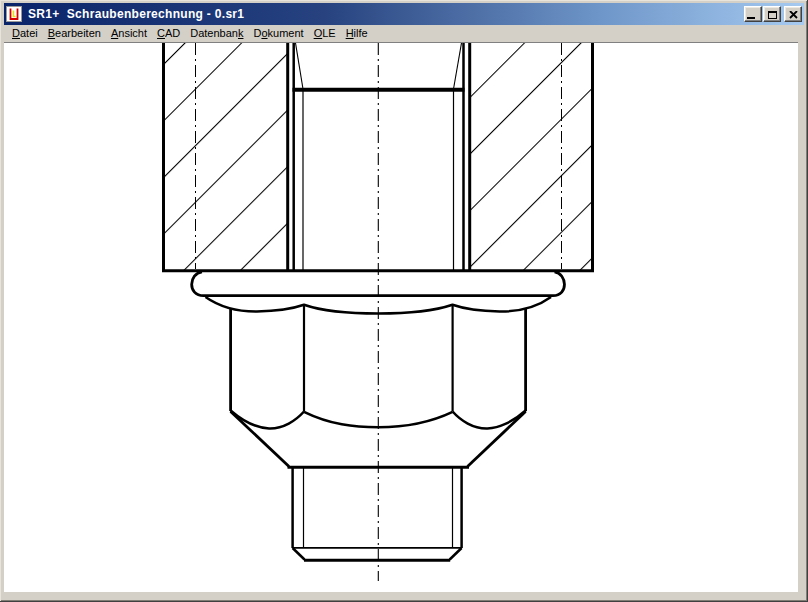 This screenshot has width=808, height=602. What do you see at coordinates (216, 34) in the screenshot?
I see `menu-item-datenbank: Datenbank` at bounding box center [216, 34].